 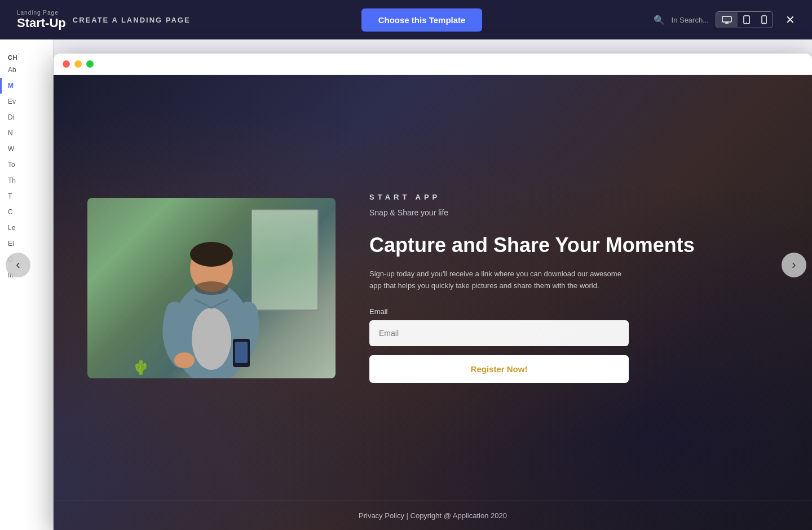 What do you see at coordinates (690, 20) in the screenshot?
I see `search-placeholder: In Search...` at bounding box center [690, 20].